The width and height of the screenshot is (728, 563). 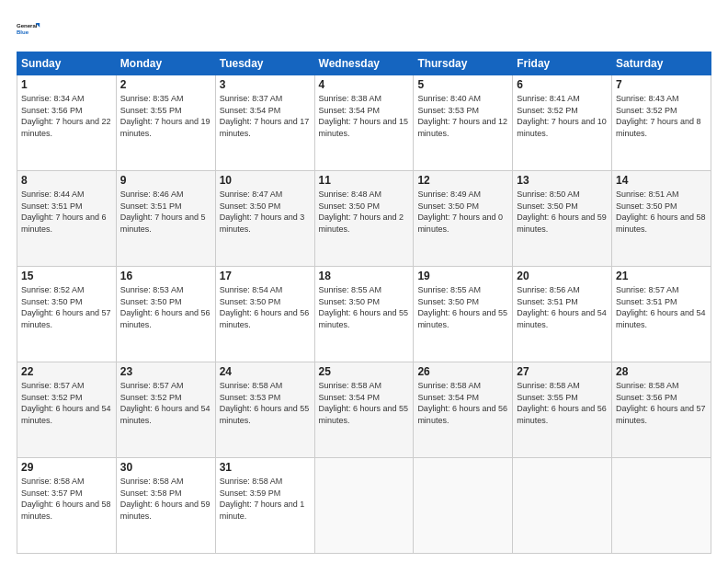 I want to click on day-info: Sunrise: 8:40 AMSunset: 3:53 PMDaylight:…, so click(x=463, y=116).